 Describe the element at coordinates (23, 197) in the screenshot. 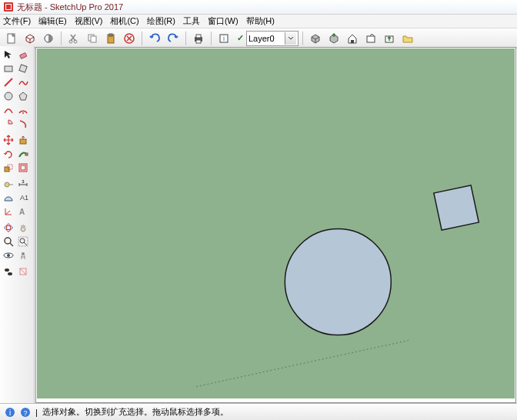

I see `text-tool-icon: A1` at that location.